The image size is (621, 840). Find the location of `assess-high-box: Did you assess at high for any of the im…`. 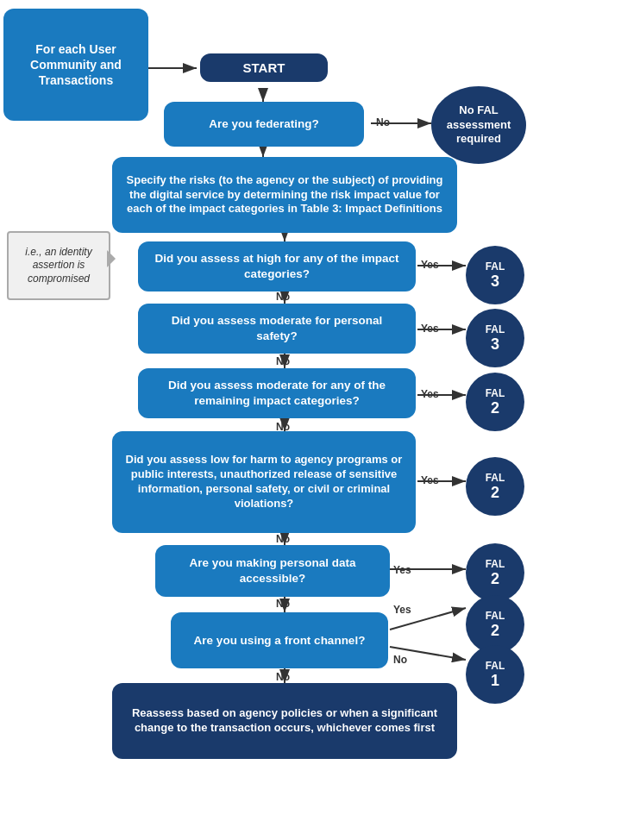

assess-high-box: Did you assess at high for any of the im… is located at coordinates (277, 266).